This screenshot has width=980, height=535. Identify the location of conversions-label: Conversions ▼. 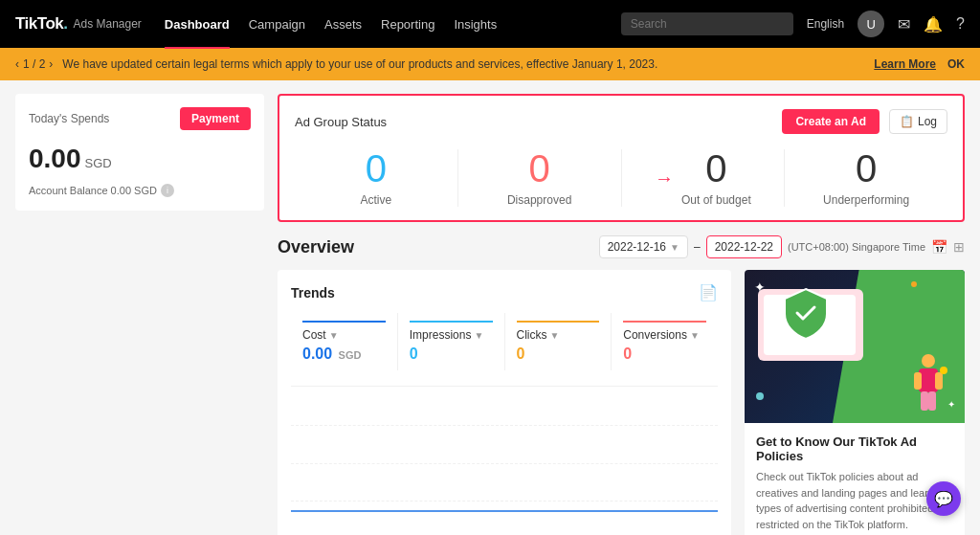
(664, 335).